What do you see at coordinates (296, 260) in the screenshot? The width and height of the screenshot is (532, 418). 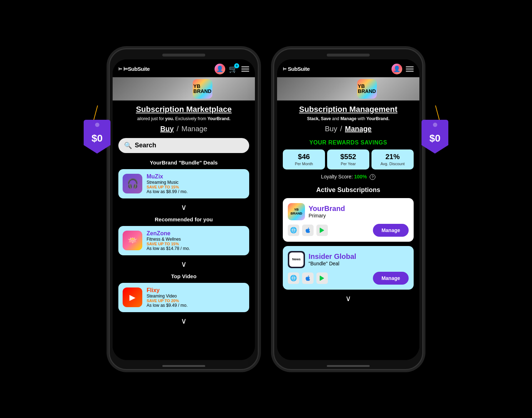 I see `insider-logo: News` at bounding box center [296, 260].